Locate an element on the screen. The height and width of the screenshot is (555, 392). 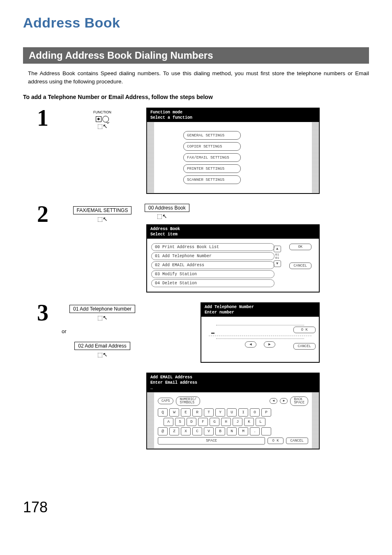
step3-button-b: 02 Add Email Address is located at coordinates (102, 346).